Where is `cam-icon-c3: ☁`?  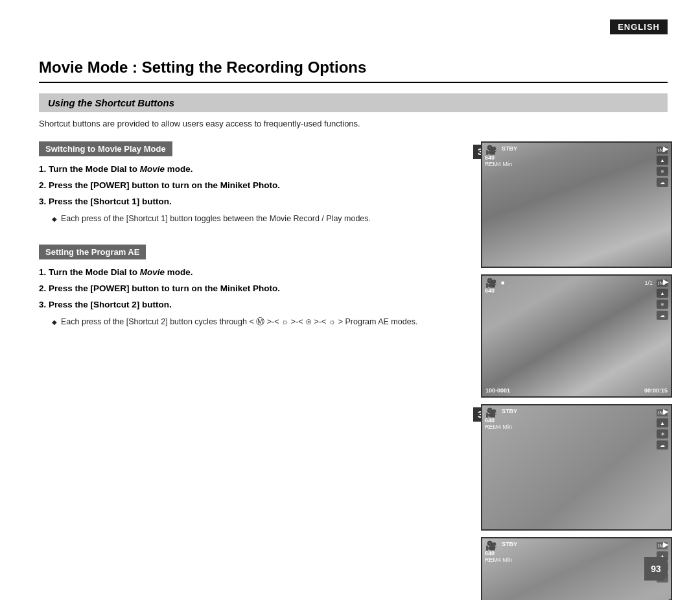
cam-icon-c3: ☁ is located at coordinates (662, 445).